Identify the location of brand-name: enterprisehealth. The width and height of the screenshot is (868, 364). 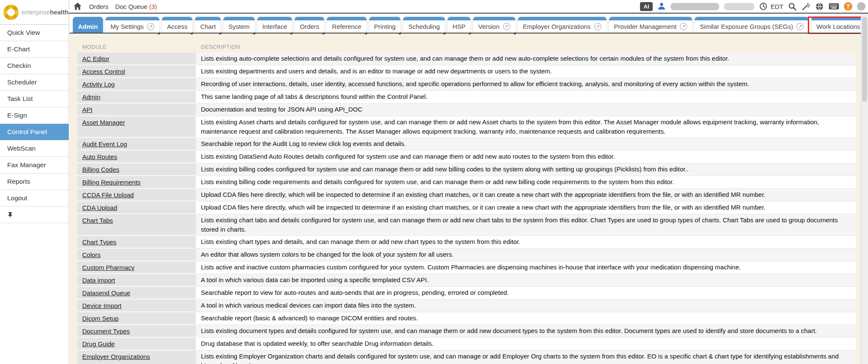
(45, 12).